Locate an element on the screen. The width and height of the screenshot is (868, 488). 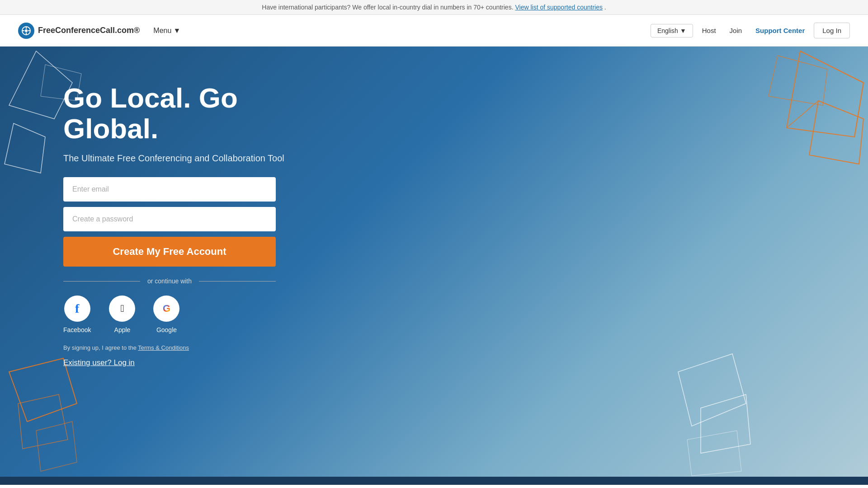
apple-label: Apple is located at coordinates (123, 330).